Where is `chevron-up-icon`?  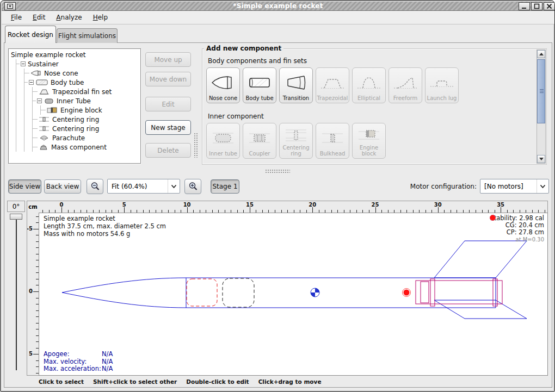 chevron-up-icon is located at coordinates (541, 54).